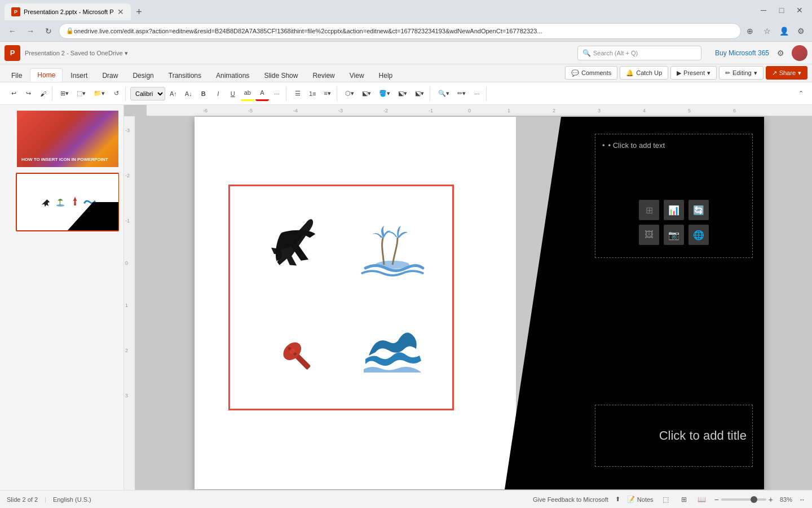 The image size is (812, 508). I want to click on share-btn: ↗ Share ▾, so click(787, 73).